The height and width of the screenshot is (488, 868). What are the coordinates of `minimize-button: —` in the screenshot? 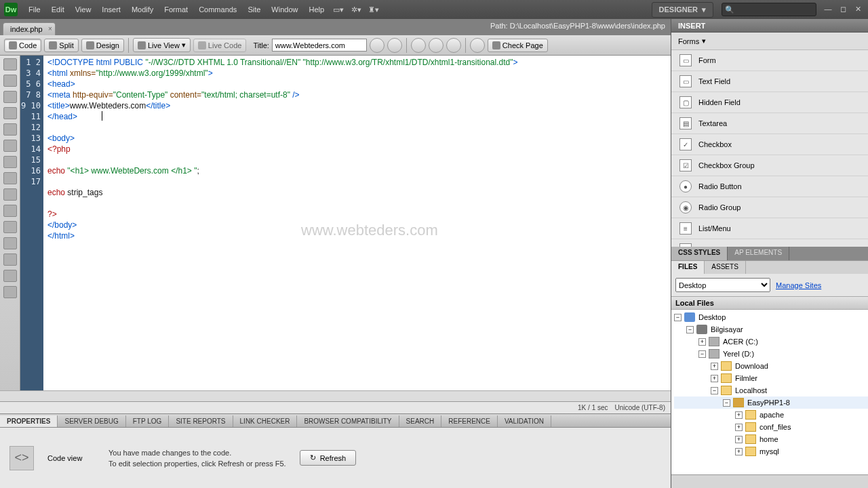 It's located at (828, 9).